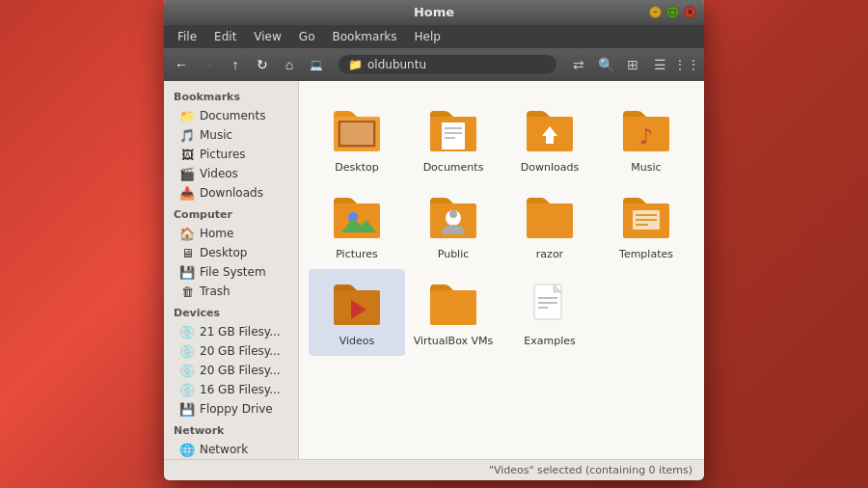 This screenshot has width=868, height=488. What do you see at coordinates (224, 449) in the screenshot?
I see `sidebar-label: Network` at bounding box center [224, 449].